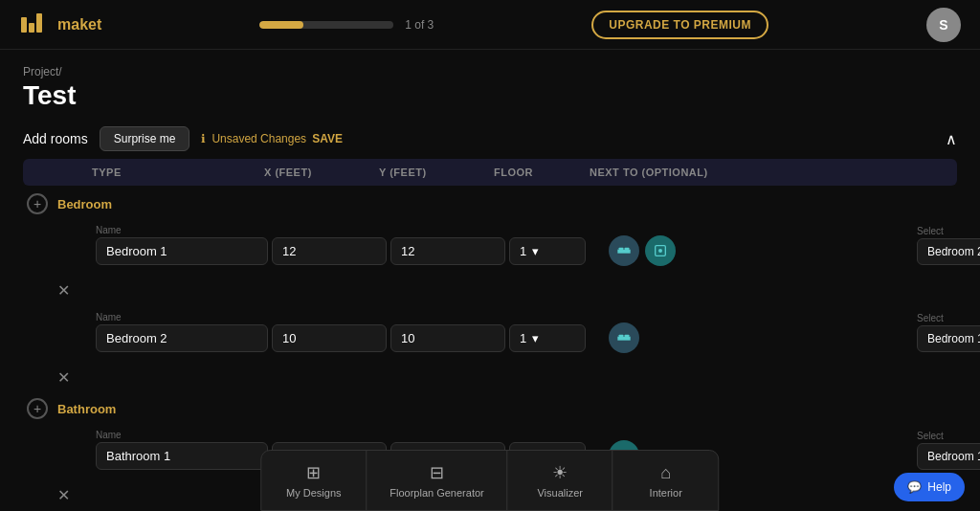 This screenshot has width=980, height=511. What do you see at coordinates (490, 409) in the screenshot?
I see `bathroom-group-header: + Bathroom` at bounding box center [490, 409].